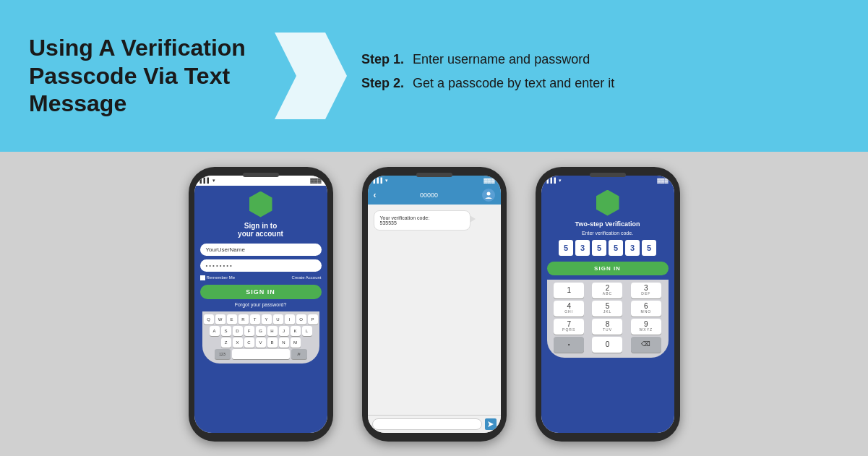  I want to click on key-y: Y, so click(267, 319).